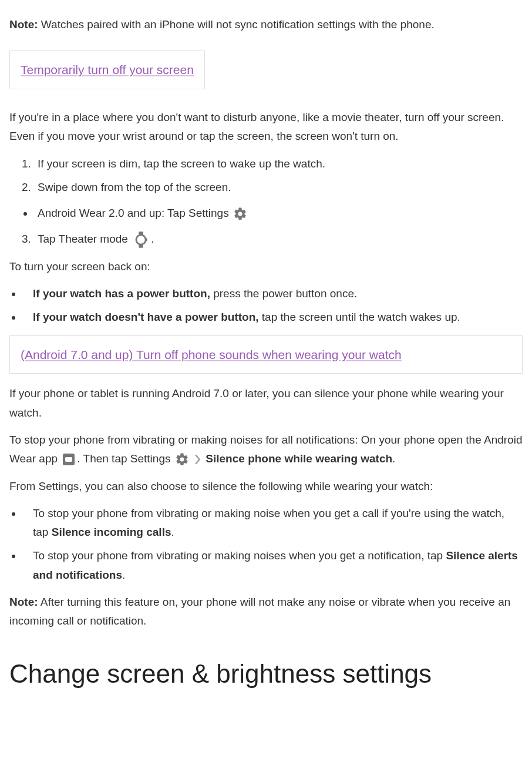  I want to click on b2-b: ., so click(123, 575).